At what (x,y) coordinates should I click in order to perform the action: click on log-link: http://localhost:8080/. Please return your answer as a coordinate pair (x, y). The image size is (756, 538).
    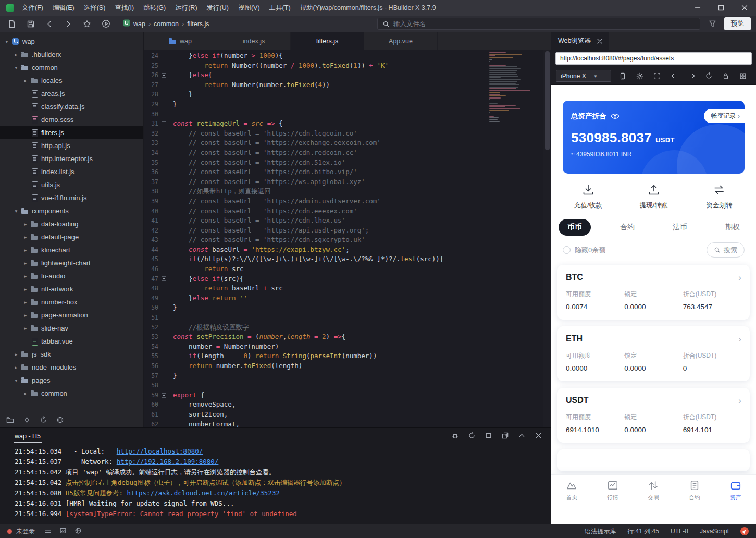
    Looking at the image, I should click on (160, 451).